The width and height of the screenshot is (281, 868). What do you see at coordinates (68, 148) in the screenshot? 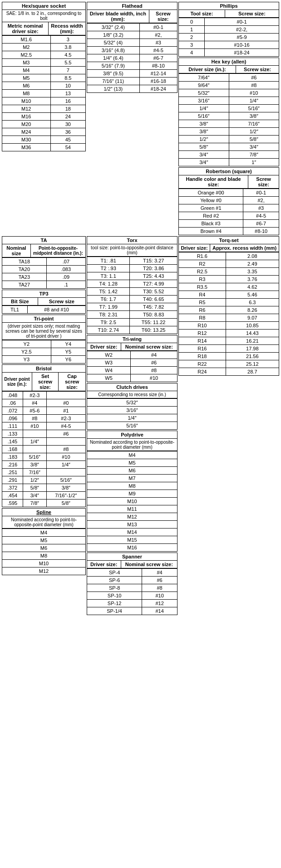
I see `table-cell: 54` at bounding box center [68, 148].